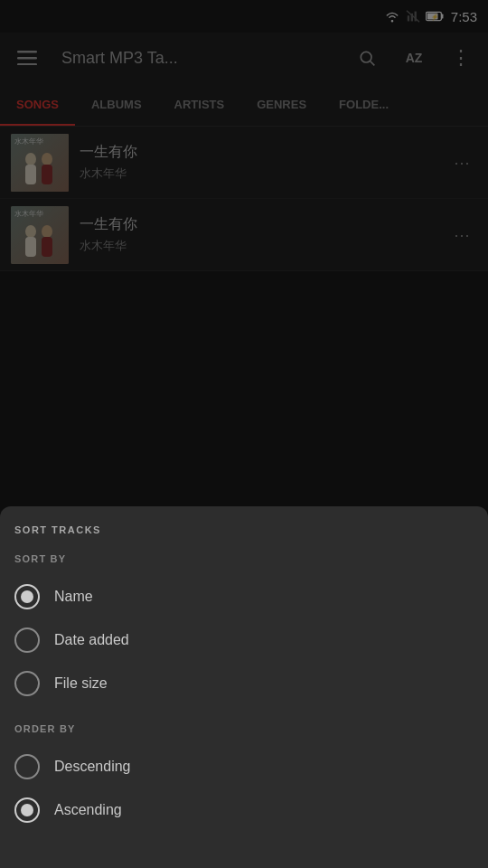 The height and width of the screenshot is (868, 488). Describe the element at coordinates (244, 810) in the screenshot. I see `order-ascending-option: Ascending` at that location.